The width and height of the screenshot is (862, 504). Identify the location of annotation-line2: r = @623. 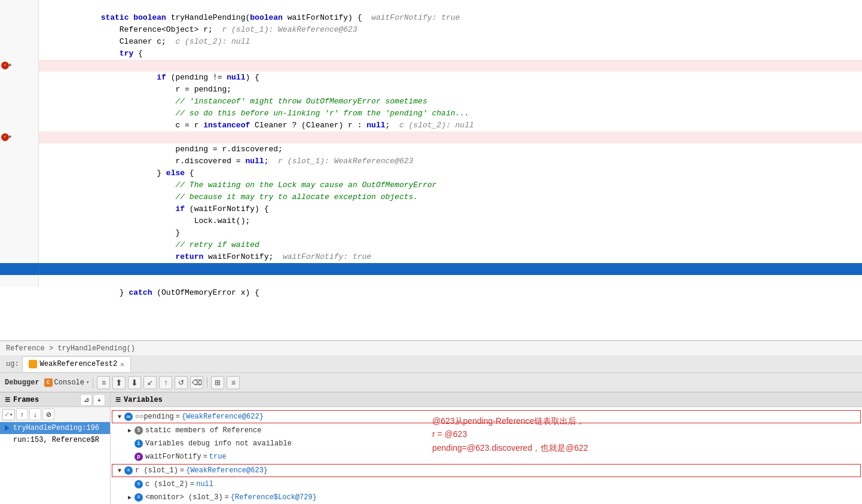
(644, 434).